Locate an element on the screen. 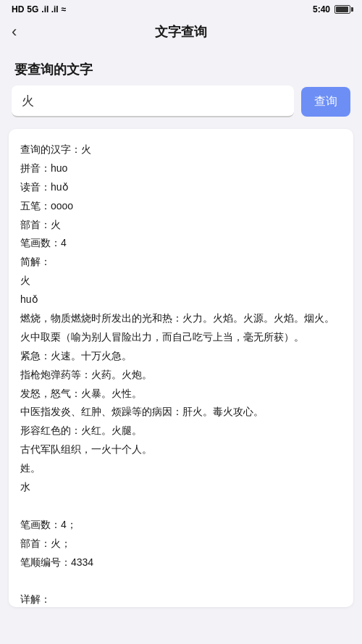  result-line: 燃烧，物质燃烧时所发出的光和热：火力。火焰。火源。火焰。烟火。火中取栗（喻为别人… is located at coordinates (181, 328).